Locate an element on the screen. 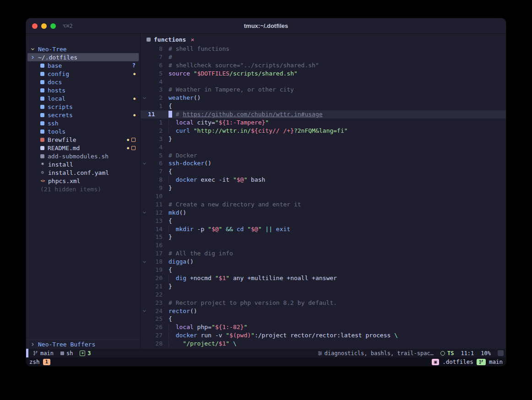 The width and height of the screenshot is (532, 400). close-window-button is located at coordinates (35, 26).